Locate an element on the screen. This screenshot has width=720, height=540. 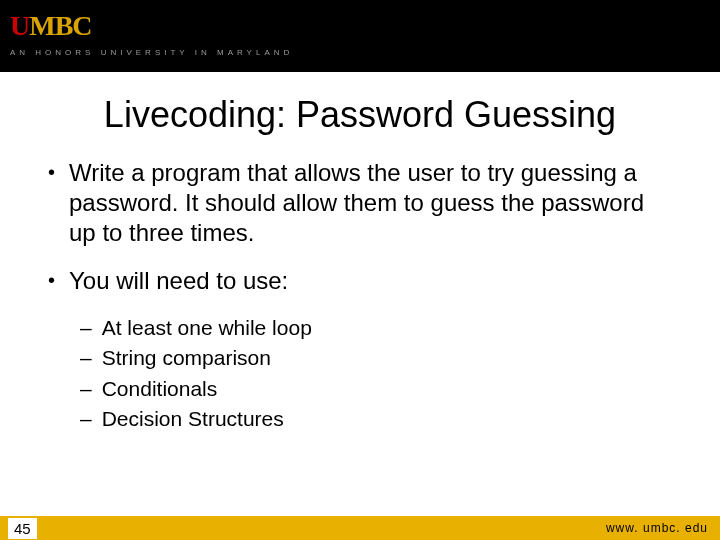
sub-bullet-text: Conditionals is located at coordinates (160, 389).